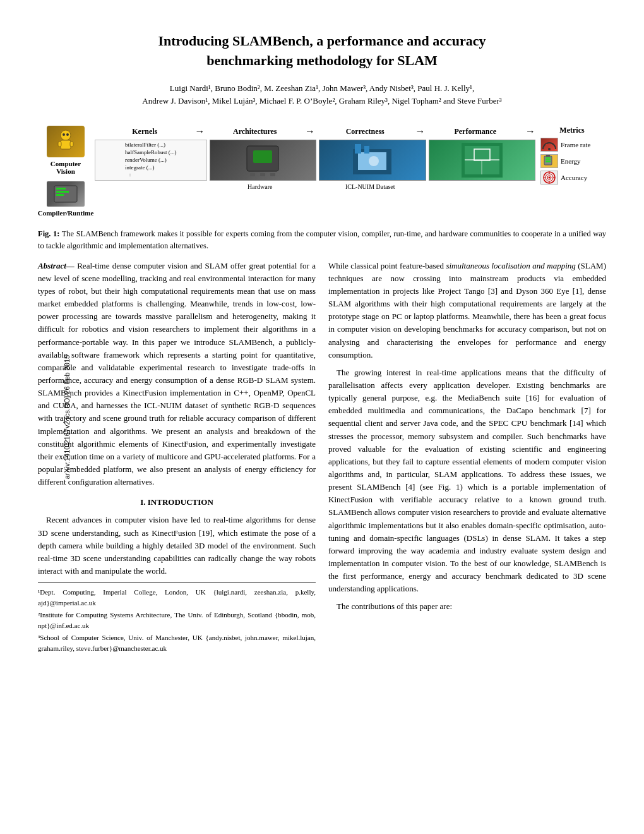  I want to click on arxiv-label: arXiv:1410.2167v2 [cs.RO] 26 Feb 2015, so click(67, 417).